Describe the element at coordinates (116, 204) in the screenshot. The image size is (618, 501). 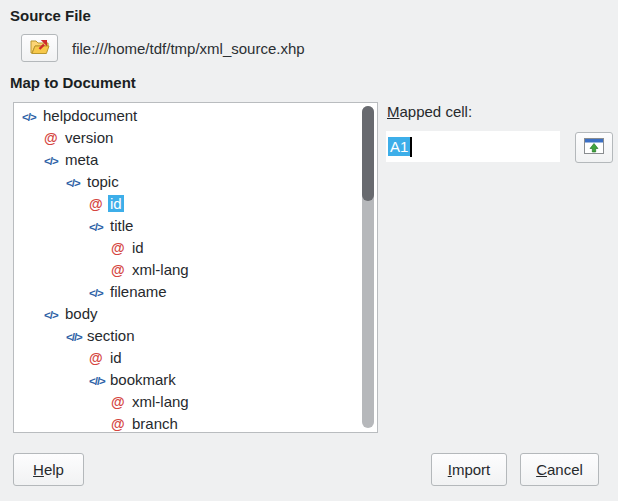
I see `tree-item-label-selected: id` at that location.